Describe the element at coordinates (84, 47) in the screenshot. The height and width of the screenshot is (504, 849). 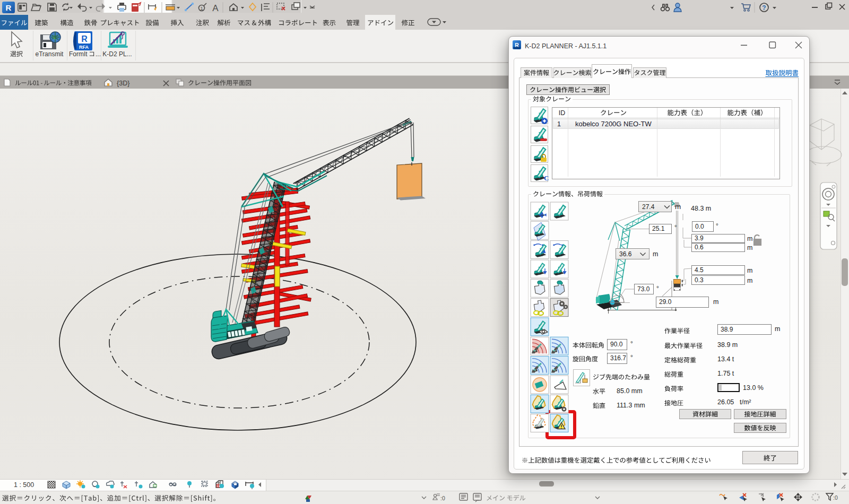
I see `svg-text: RFA` at that location.